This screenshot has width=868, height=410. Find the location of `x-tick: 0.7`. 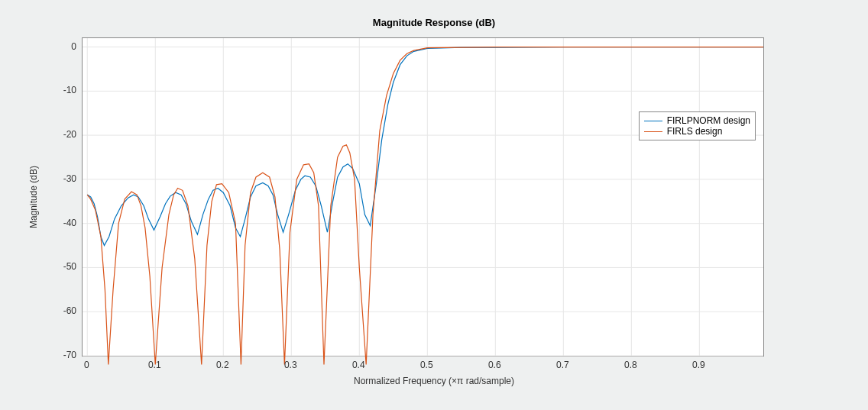

x-tick: 0.7 is located at coordinates (562, 365).